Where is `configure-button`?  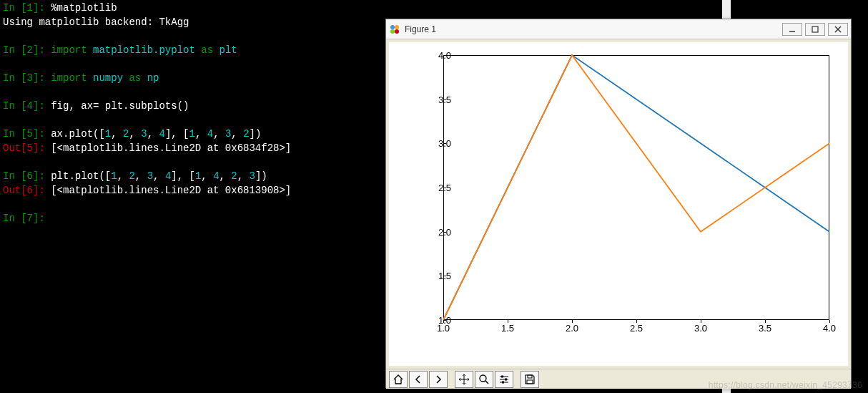 configure-button is located at coordinates (504, 379).